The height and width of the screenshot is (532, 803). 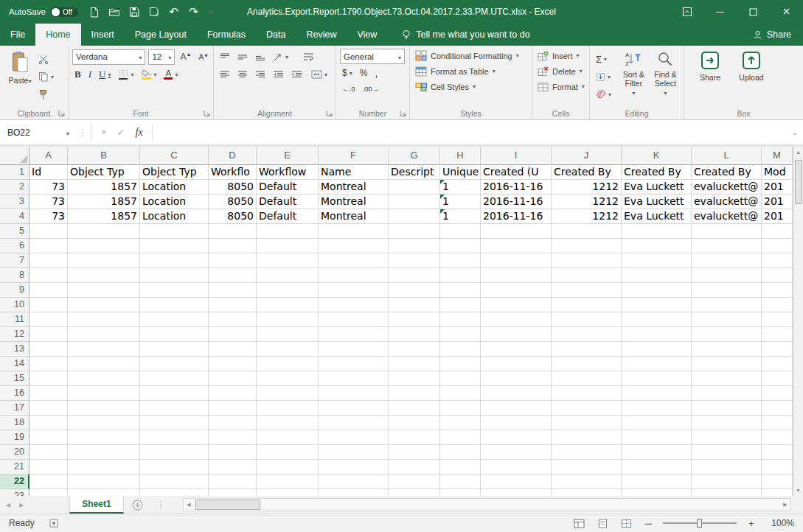 I want to click on autosum-button: Σ, so click(x=606, y=59).